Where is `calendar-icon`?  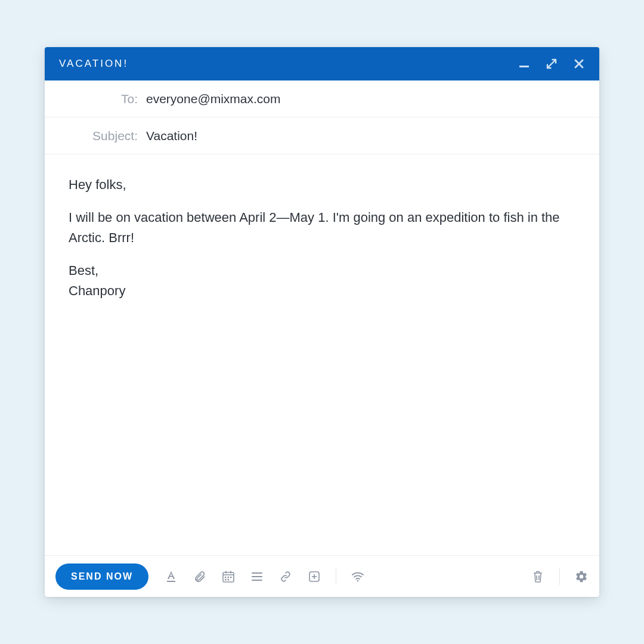
calendar-icon is located at coordinates (228, 577).